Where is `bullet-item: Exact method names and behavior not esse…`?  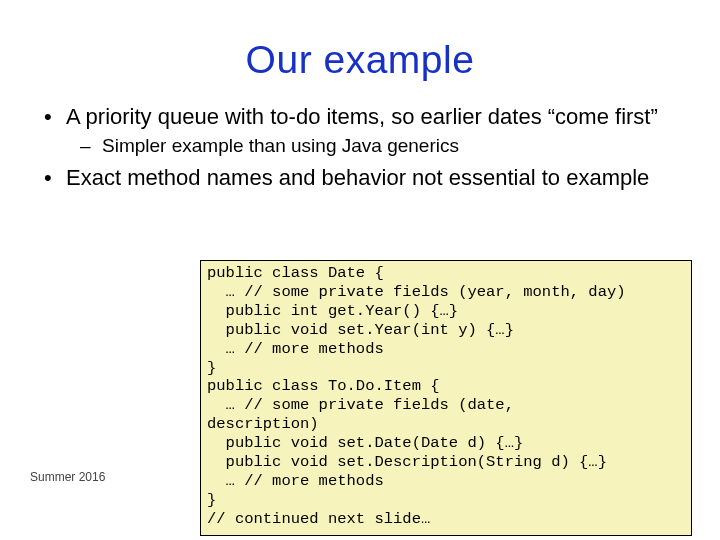
bullet-item: Exact method names and behavior not esse… is located at coordinates (378, 178).